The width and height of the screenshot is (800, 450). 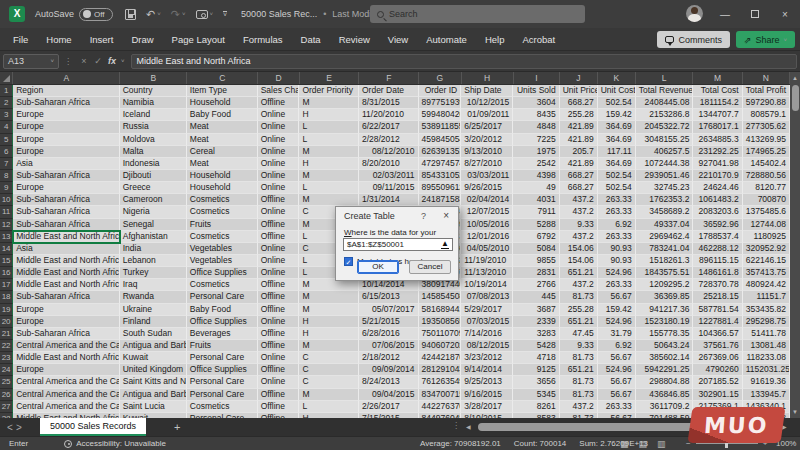 I want to click on ribbon-tab-insert: Insert, so click(x=102, y=40).